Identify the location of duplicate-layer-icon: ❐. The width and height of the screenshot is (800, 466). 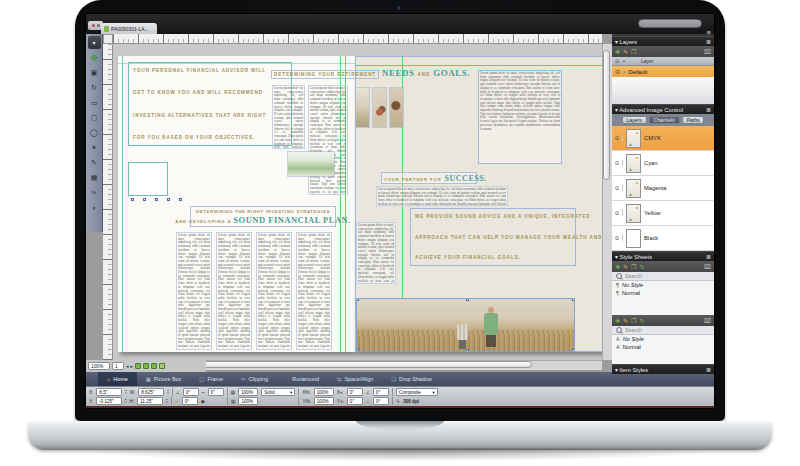
(634, 52).